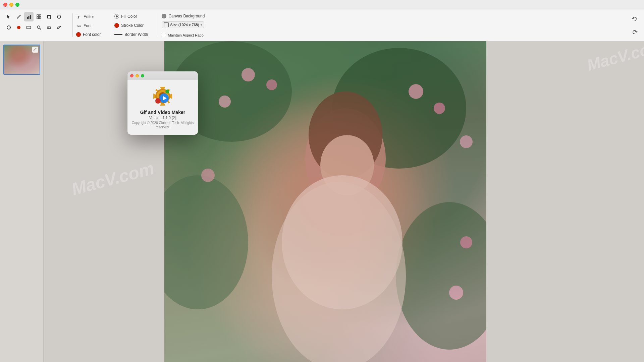 The image size is (644, 362). Describe the element at coordinates (163, 103) in the screenshot. I see `about-dialog: Gif and Video Maker Version 1.1.0 (2) Co…` at that location.